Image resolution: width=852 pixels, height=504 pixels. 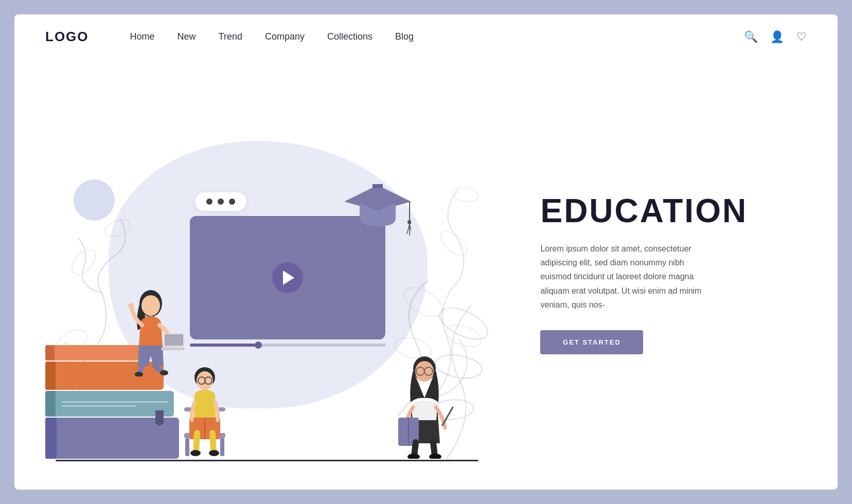 What do you see at coordinates (205, 412) in the screenshot?
I see `boy-sitting-character` at bounding box center [205, 412].